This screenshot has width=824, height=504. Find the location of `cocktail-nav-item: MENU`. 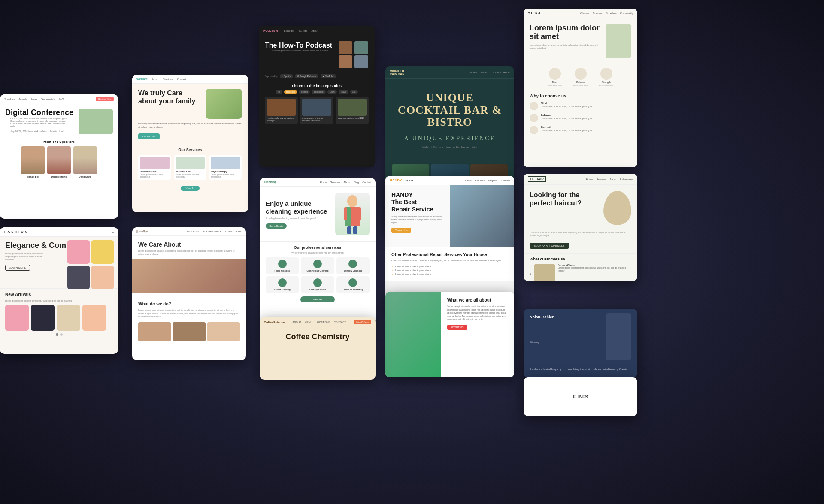

cocktail-nav-item: MENU is located at coordinates (485, 72).